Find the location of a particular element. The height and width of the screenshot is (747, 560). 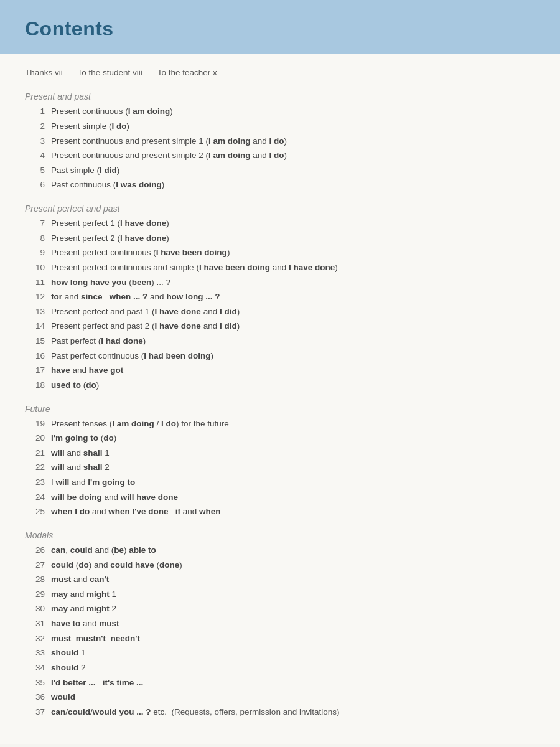

toc-entry: 21will and shall 1 is located at coordinates (280, 453).